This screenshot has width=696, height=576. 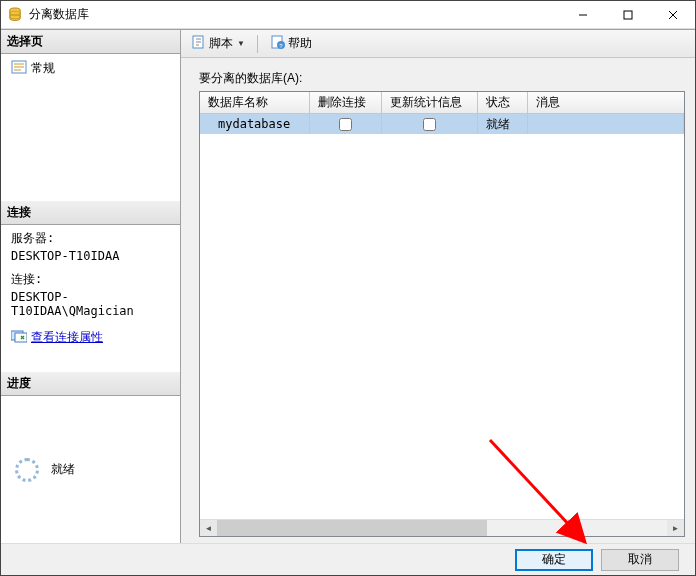 What do you see at coordinates (218, 44) in the screenshot?
I see `script-dropdown: 脚本 ▼` at bounding box center [218, 44].